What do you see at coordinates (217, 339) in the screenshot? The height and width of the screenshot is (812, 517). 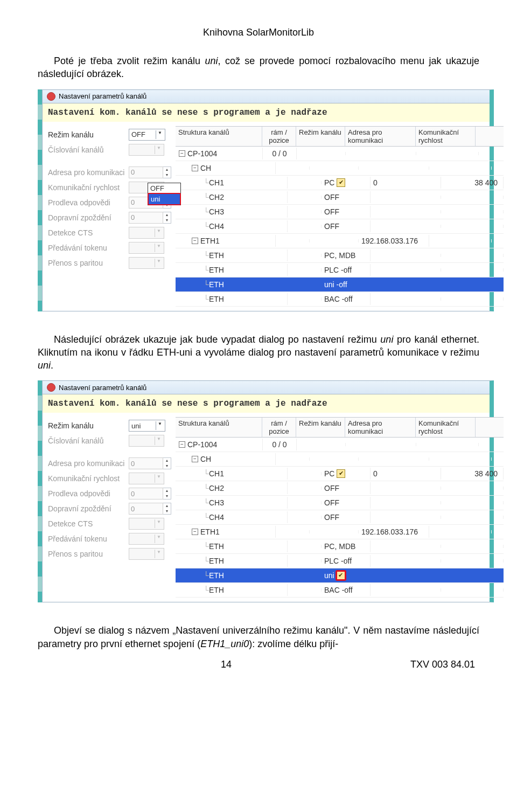 I see `para2-a: Následující obrázek ukazuje jak bude vyp…` at bounding box center [217, 339].